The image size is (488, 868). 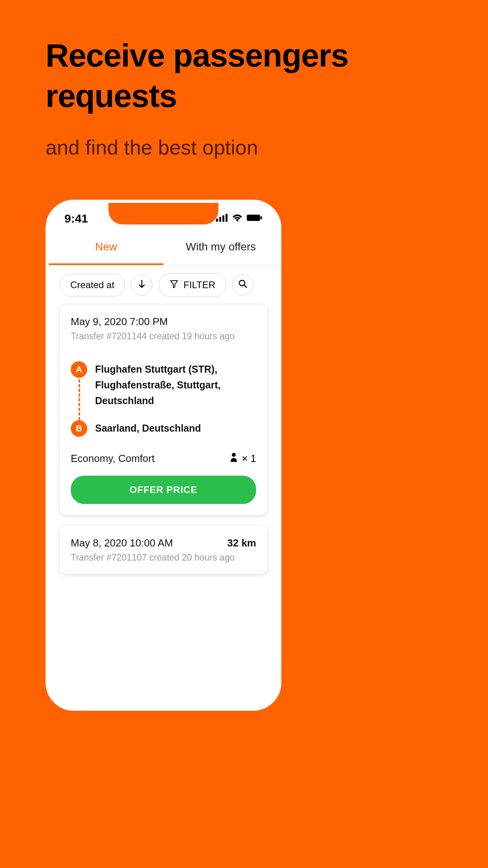 What do you see at coordinates (163, 285) in the screenshot?
I see `filter-bar: Created at FILTER` at bounding box center [163, 285].